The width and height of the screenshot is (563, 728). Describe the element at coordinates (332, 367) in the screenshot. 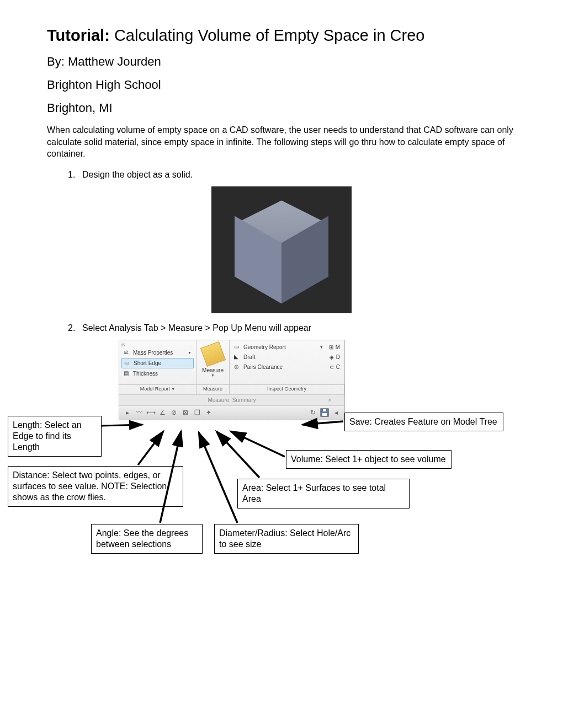

I see `c-icon: ⊂` at that location.